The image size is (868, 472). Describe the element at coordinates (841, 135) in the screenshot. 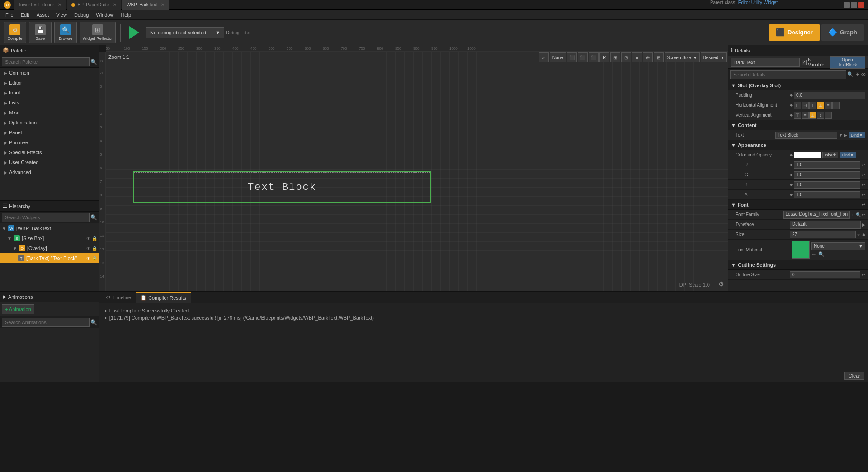

I see `text-dropdown-icon: ▼` at that location.